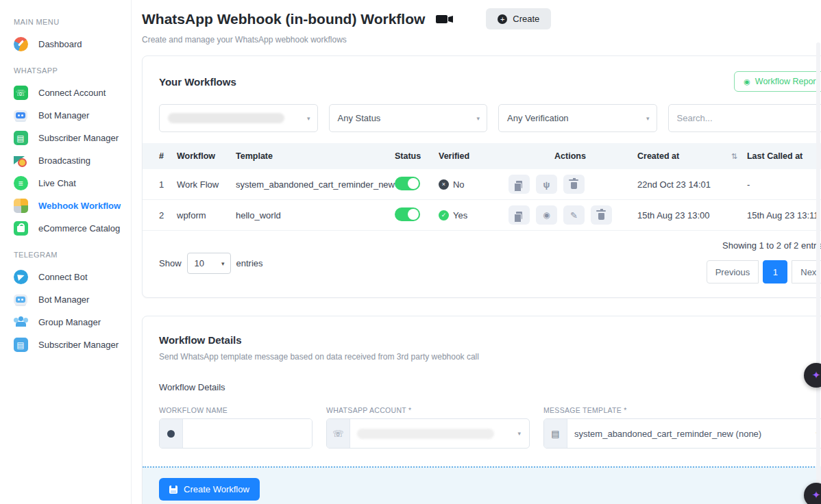  Describe the element at coordinates (238, 118) in the screenshot. I see `account-filter-select: ▾` at that location.